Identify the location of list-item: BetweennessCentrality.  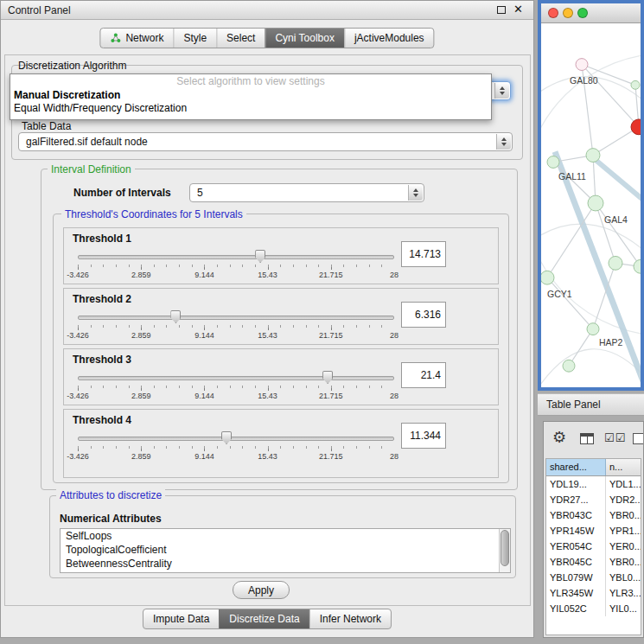
(285, 564).